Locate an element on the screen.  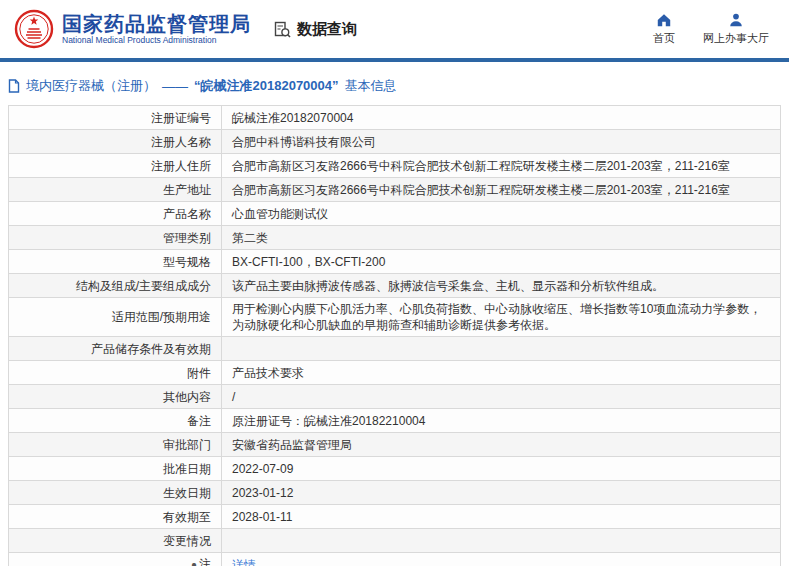
data-query-label: 数据查询 is located at coordinates (327, 30).